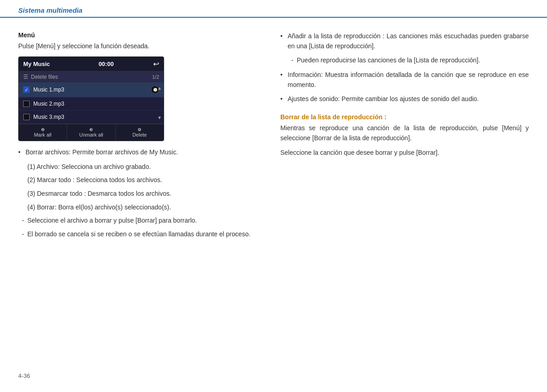 The width and height of the screenshot is (547, 392). Describe the element at coordinates (43, 130) in the screenshot. I see `mark-all-badge: ❷` at that location.